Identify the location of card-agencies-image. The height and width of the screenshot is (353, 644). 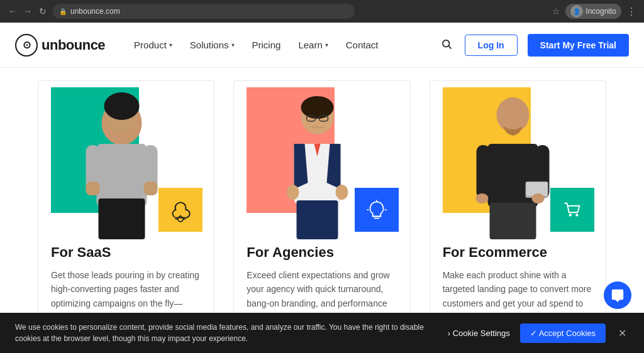
(322, 156).